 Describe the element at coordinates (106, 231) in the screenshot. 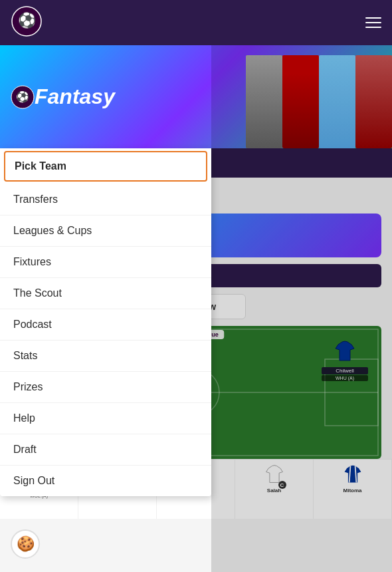

I see `dropdown-item-leagues-cups: Leagues & Cups` at that location.